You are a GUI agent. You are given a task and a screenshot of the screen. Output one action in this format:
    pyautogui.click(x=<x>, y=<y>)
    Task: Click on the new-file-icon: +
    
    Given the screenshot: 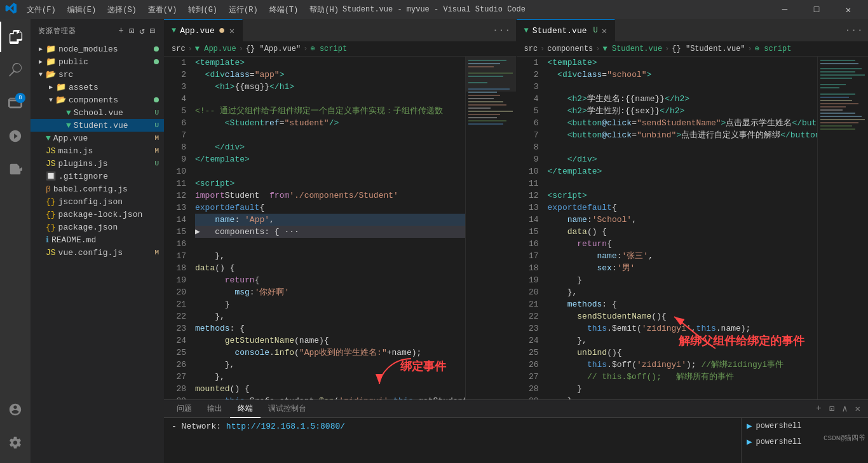 What is the action you would take?
    pyautogui.click(x=121, y=31)
    